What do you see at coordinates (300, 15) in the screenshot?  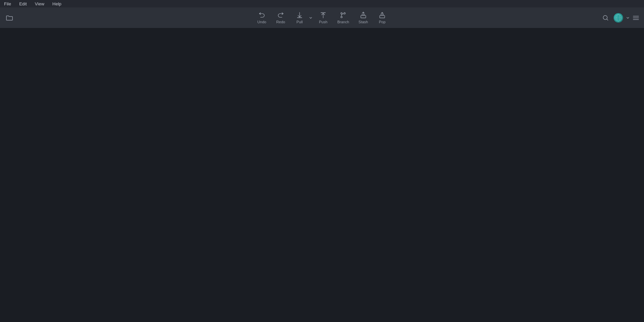 I see `pull-icon` at bounding box center [300, 15].